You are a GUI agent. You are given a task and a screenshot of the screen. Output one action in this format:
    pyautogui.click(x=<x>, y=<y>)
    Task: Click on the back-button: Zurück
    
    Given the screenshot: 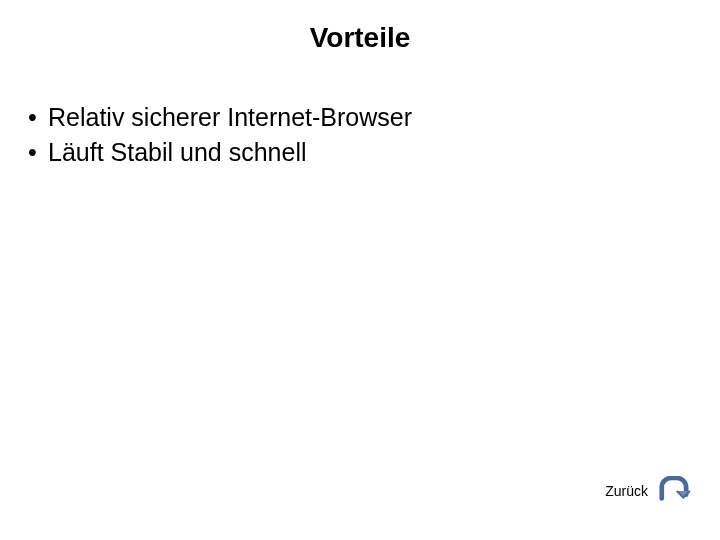 What is the action you would take?
    pyautogui.click(x=648, y=491)
    